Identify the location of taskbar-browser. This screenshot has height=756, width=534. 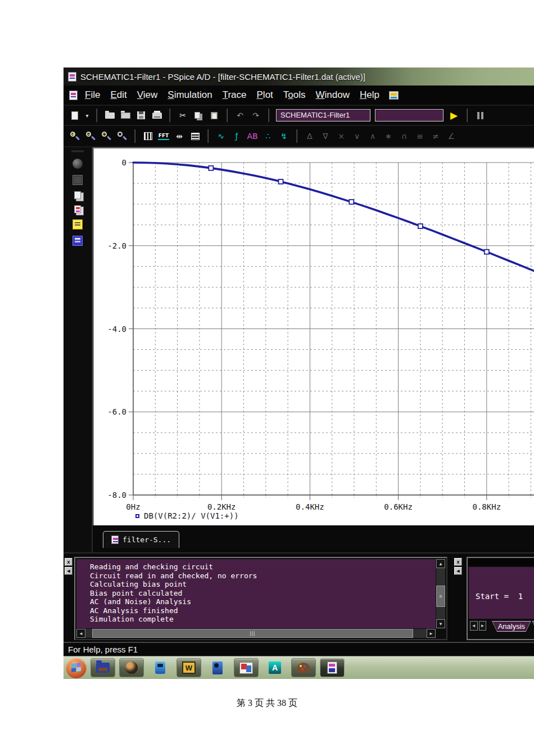
(132, 668).